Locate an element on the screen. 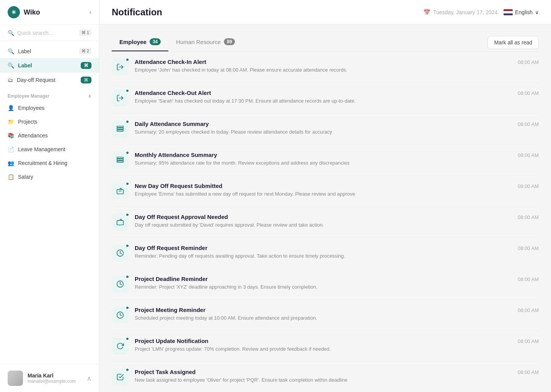 The height and width of the screenshot is (392, 551). sidebar-item-salary: 📋 Salary is located at coordinates (50, 177).